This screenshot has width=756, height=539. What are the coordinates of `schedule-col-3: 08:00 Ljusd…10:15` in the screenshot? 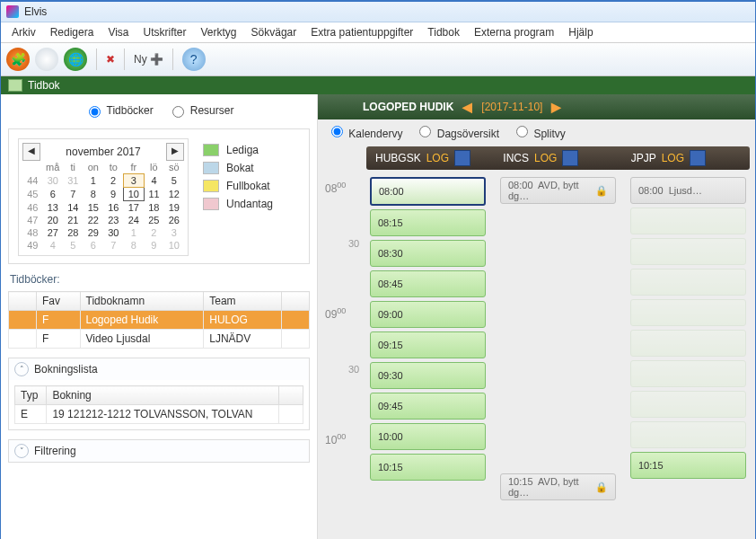 It's located at (688, 353).